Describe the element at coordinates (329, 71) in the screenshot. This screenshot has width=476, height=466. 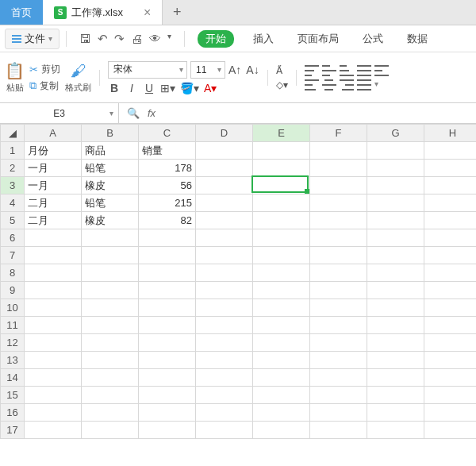
I see `align-middle-button` at that location.